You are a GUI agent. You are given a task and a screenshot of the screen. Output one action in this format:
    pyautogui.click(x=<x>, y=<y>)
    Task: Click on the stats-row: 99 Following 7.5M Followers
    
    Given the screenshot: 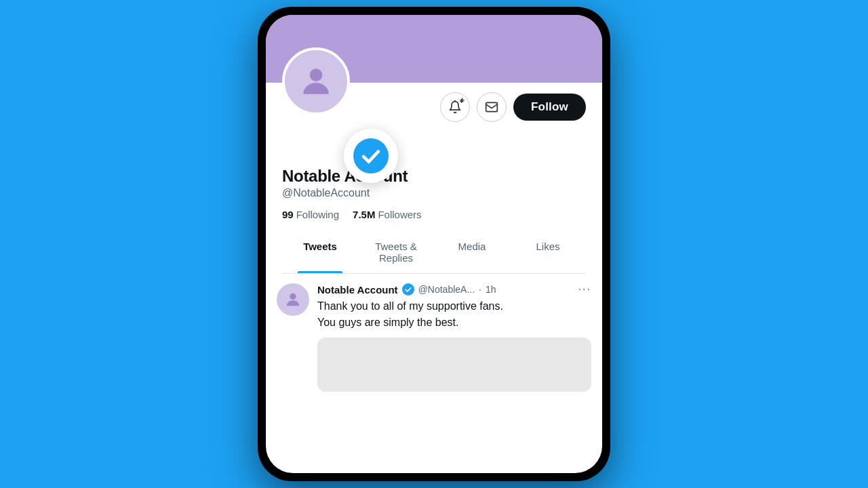 What is the action you would take?
    pyautogui.click(x=434, y=214)
    